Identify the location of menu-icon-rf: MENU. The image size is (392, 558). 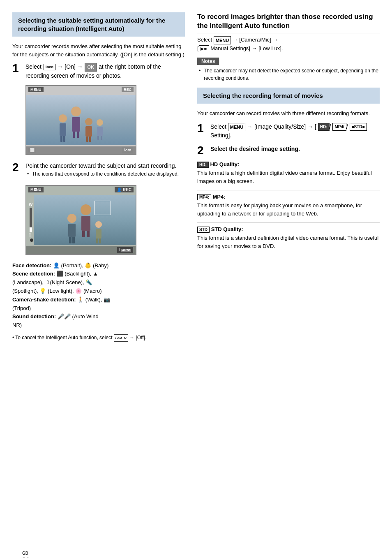
(237, 127).